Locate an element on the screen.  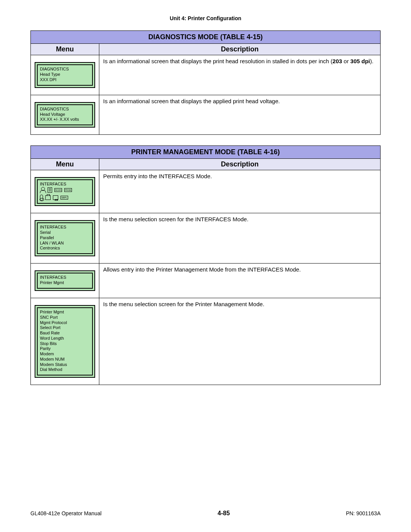
lcd-line: Baud Rate is located at coordinates (65, 333).